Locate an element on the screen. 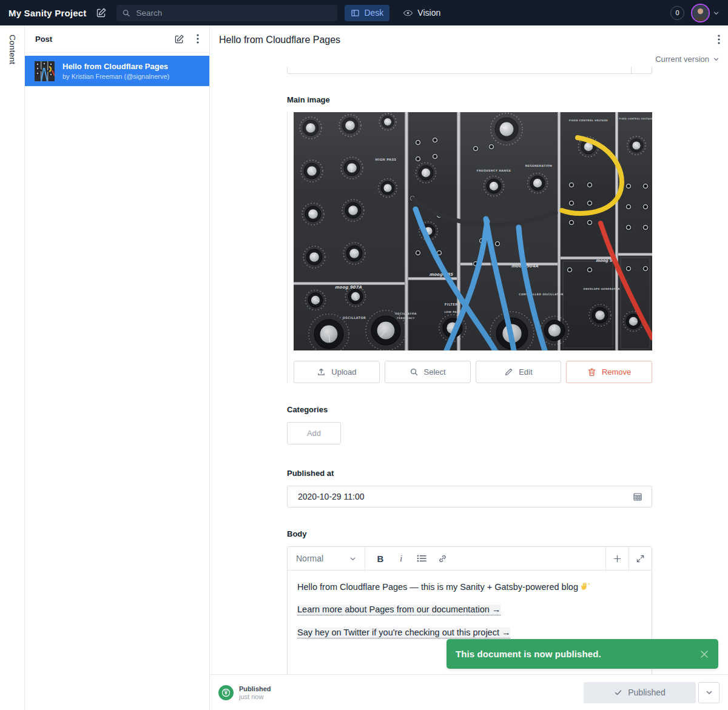  bullet-list-button is located at coordinates (422, 558).